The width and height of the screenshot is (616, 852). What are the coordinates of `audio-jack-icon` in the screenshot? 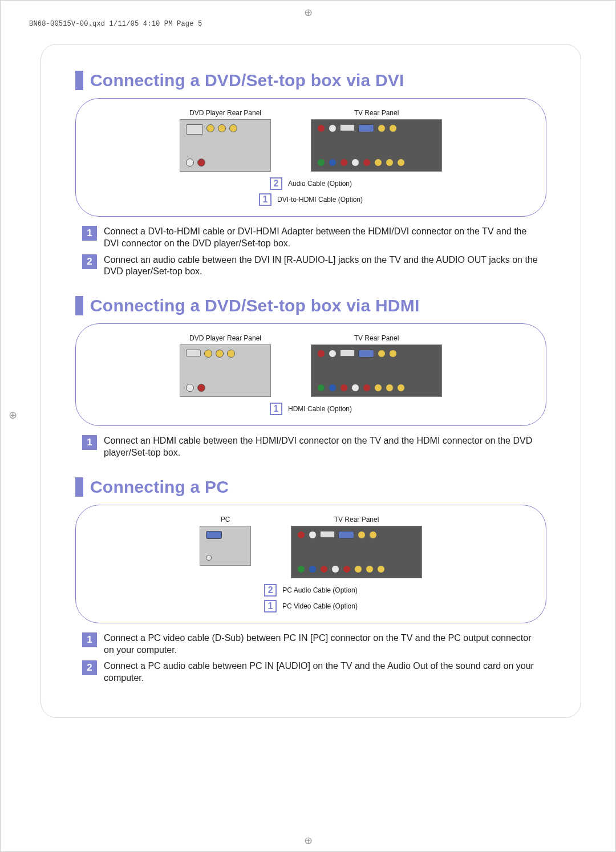 It's located at (209, 558).